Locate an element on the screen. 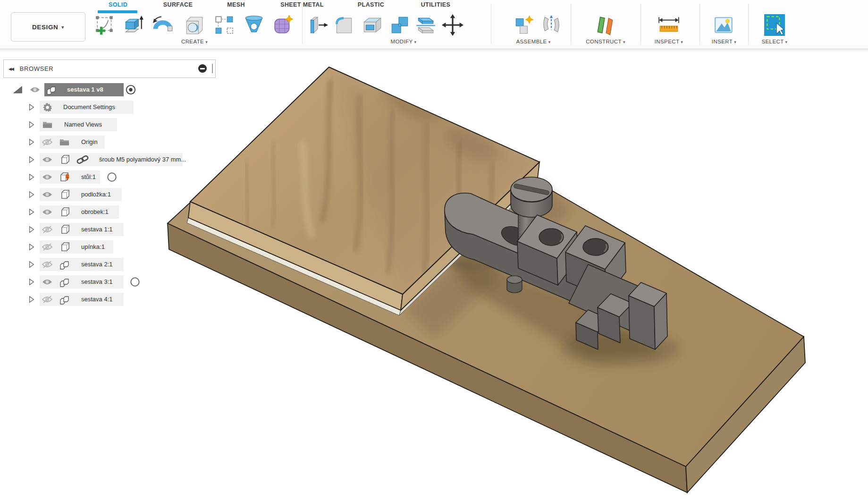 The height and width of the screenshot is (502, 868). activate-component-radio is located at coordinates (131, 90).